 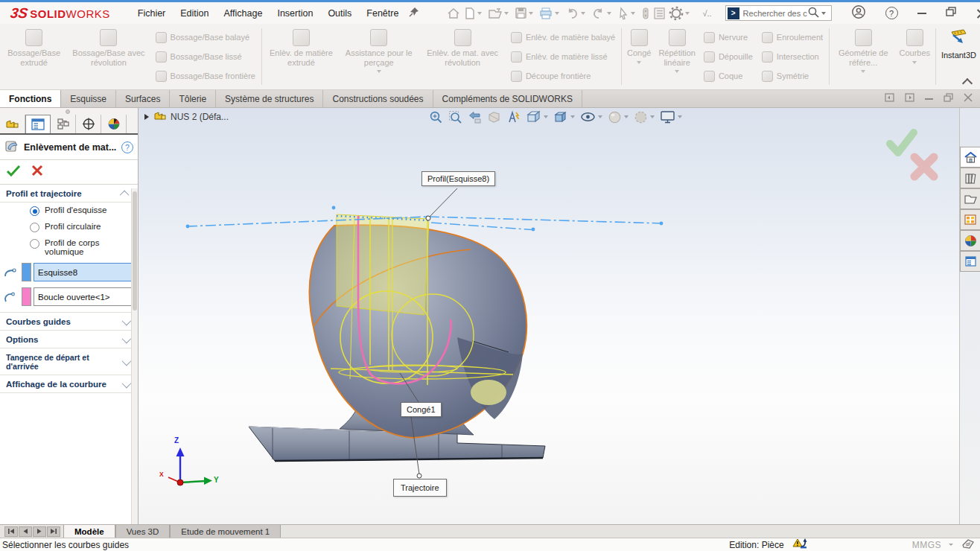 I want to click on view-settings-caret, so click(x=680, y=117).